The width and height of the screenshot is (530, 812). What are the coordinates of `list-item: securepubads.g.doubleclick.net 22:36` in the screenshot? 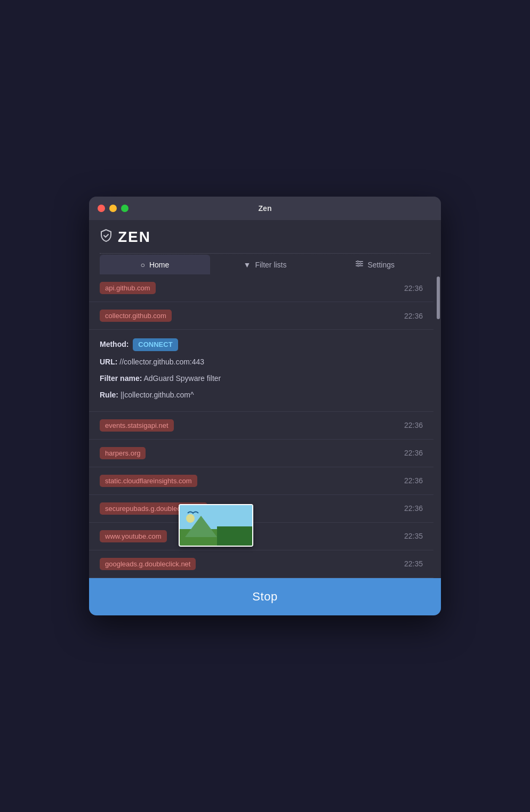 It's located at (261, 509).